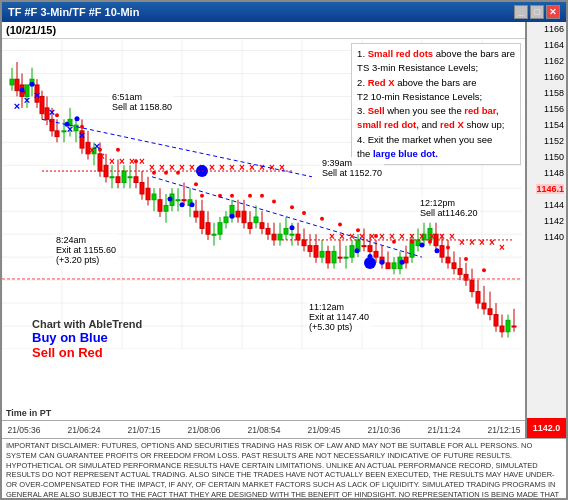 The image size is (568, 500). I want to click on overlay-line3: Sell on Red, so click(87, 352).